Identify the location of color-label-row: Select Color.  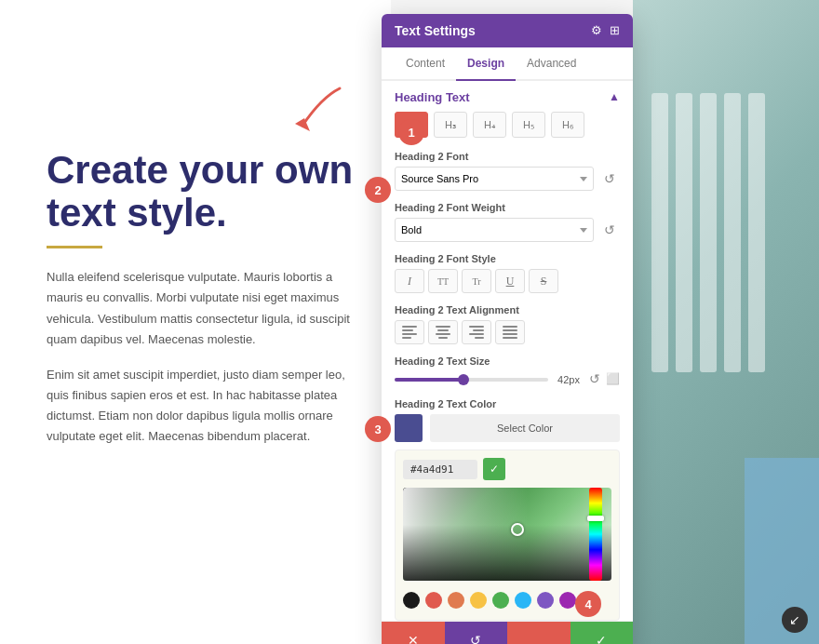
(507, 428).